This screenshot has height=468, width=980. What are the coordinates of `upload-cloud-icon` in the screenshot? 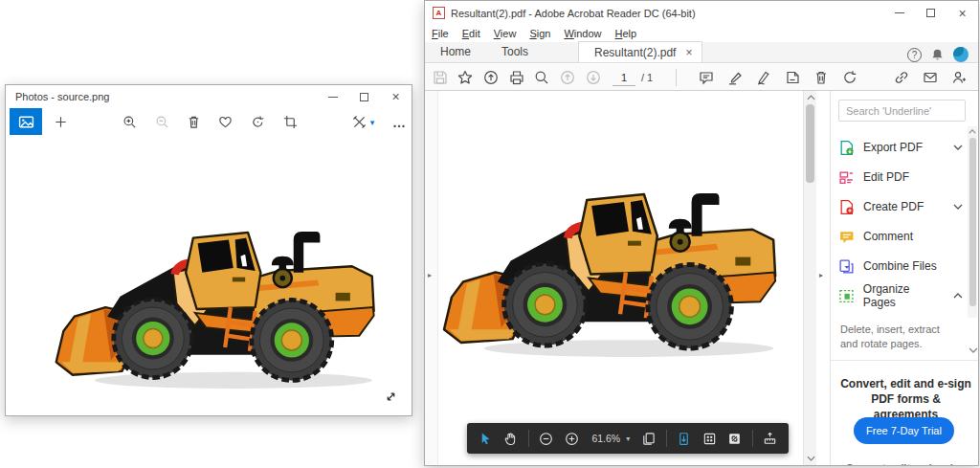 It's located at (491, 78).